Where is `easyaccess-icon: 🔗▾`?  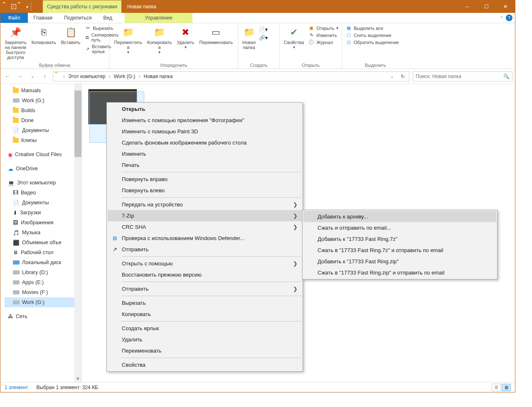
easyaccess-icon: 🔗▾ is located at coordinates (264, 38).